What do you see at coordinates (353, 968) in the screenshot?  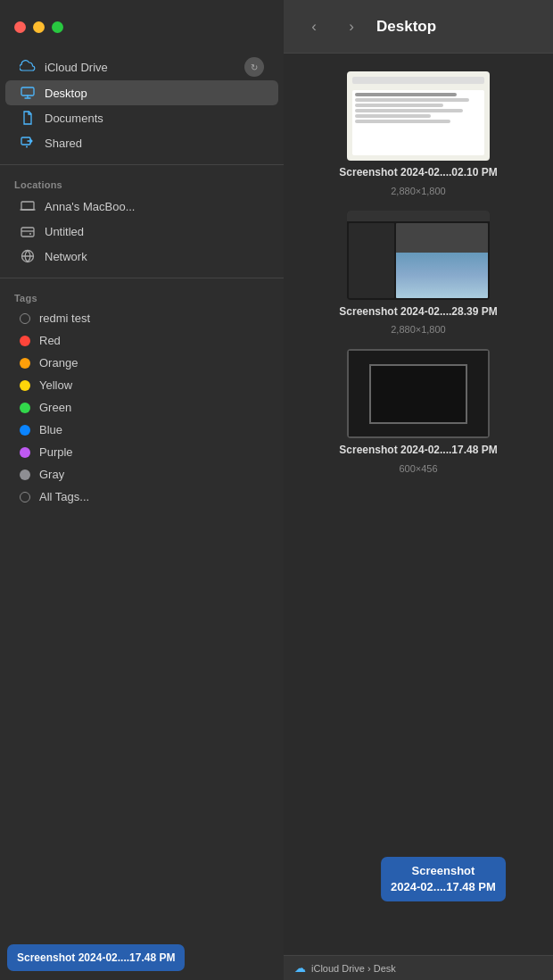 I see `bottom-path: iCloud Drive › Desk` at bounding box center [353, 968].